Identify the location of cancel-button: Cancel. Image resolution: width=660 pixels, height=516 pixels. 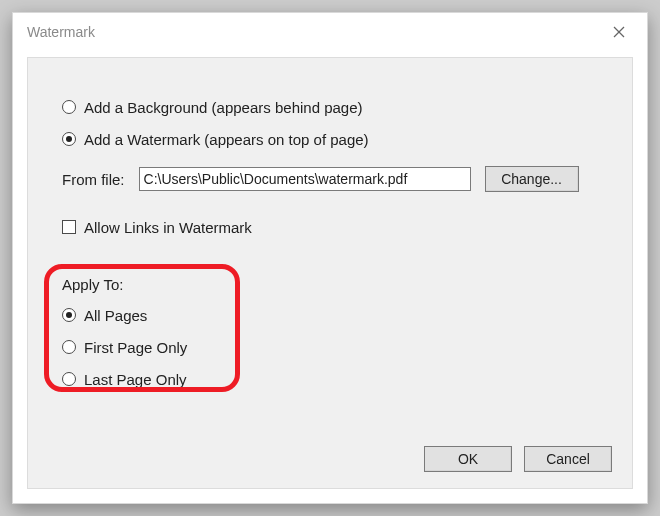
(568, 459).